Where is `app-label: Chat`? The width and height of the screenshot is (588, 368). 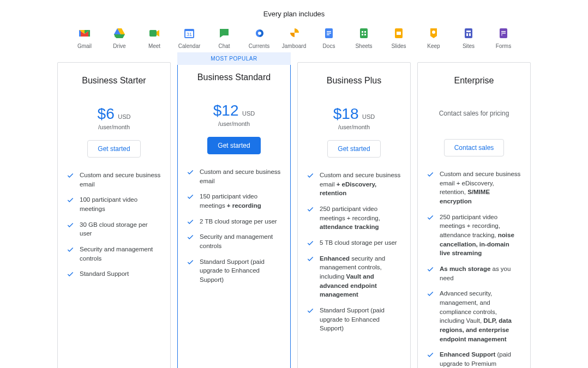
app-label: Chat is located at coordinates (224, 46).